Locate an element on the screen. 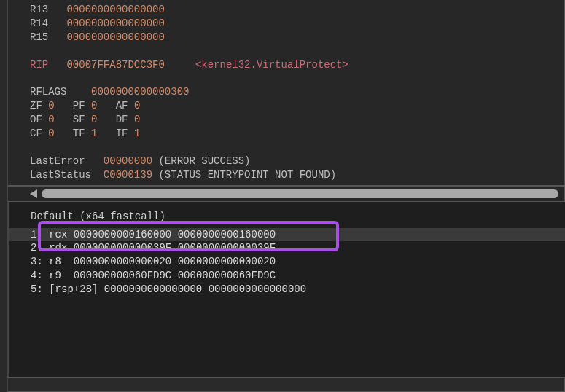 The image size is (565, 392). register-label: RFLAGS is located at coordinates (48, 92).